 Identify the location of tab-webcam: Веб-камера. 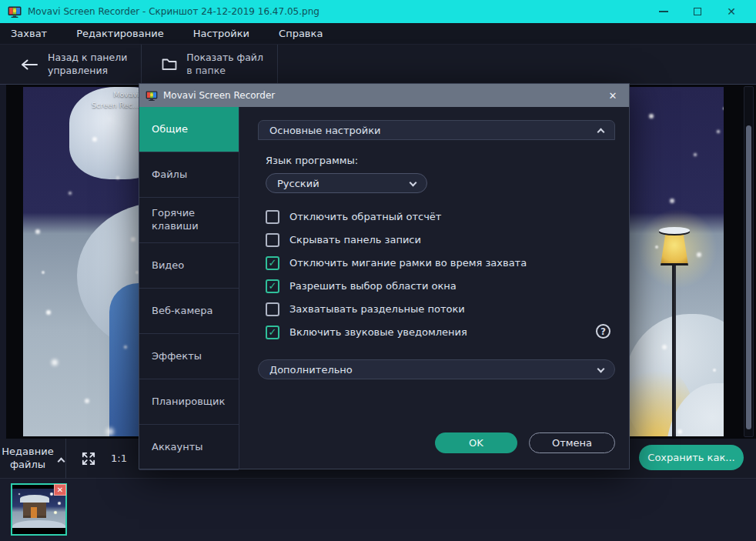
(189, 311).